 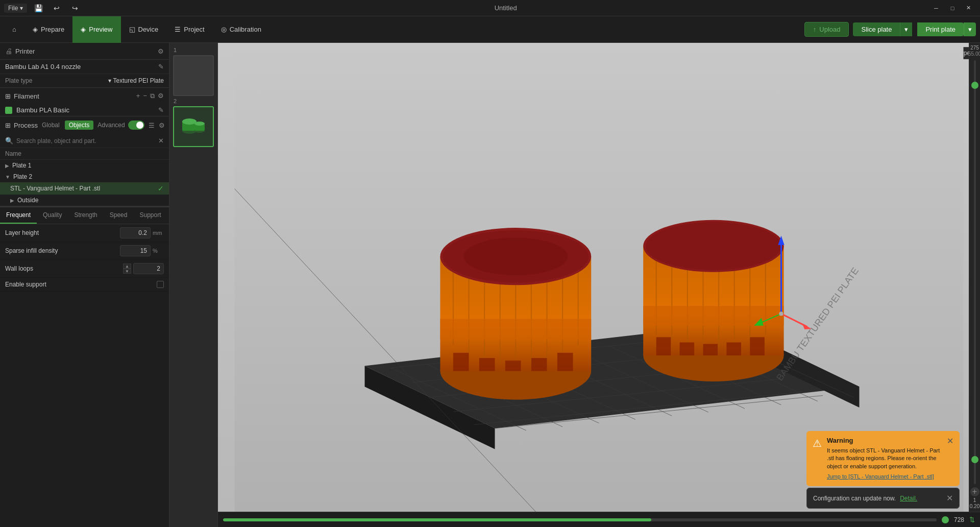 What do you see at coordinates (48, 30) in the screenshot?
I see `tab-prepare: ◈ Prepare` at bounding box center [48, 30].